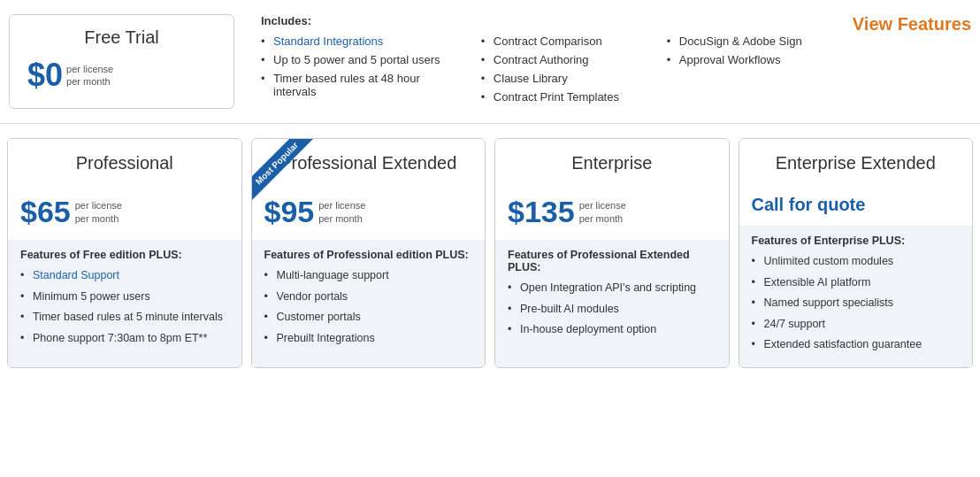 Image resolution: width=980 pixels, height=477 pixels. What do you see at coordinates (357, 41) in the screenshot?
I see `list-item: Standard Integrations` at bounding box center [357, 41].